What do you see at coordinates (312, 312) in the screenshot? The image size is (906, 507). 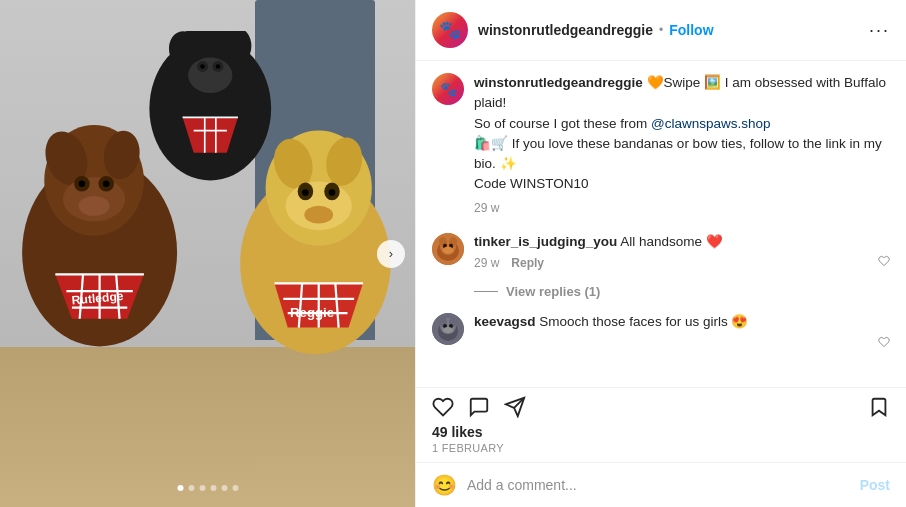 I see `svg-text: Reggie` at bounding box center [312, 312].